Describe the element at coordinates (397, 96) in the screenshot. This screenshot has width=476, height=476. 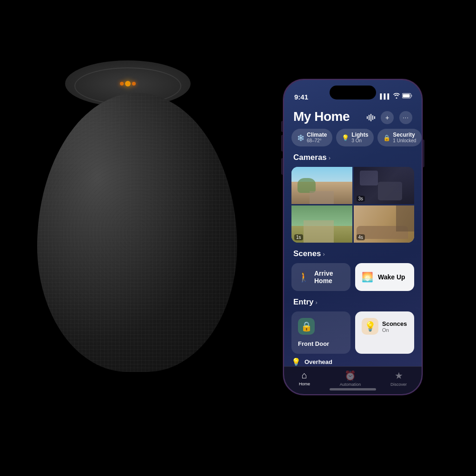
I see `wifi-icon` at that location.